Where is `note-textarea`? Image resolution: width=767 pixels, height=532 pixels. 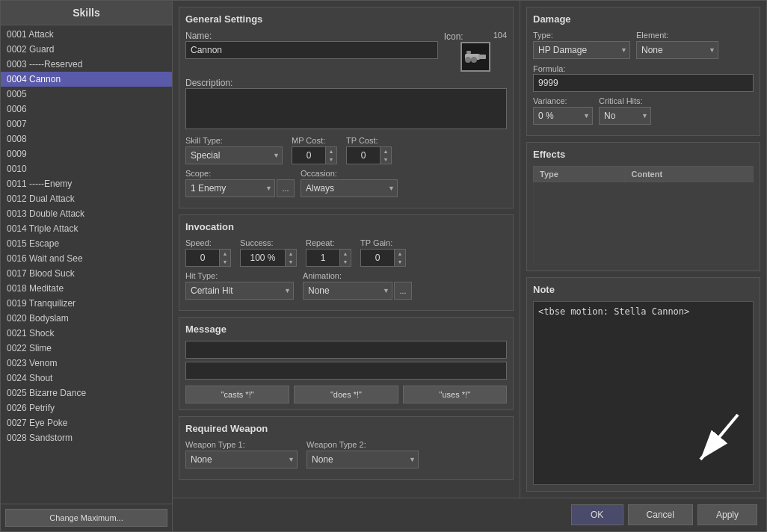 note-textarea is located at coordinates (643, 359).